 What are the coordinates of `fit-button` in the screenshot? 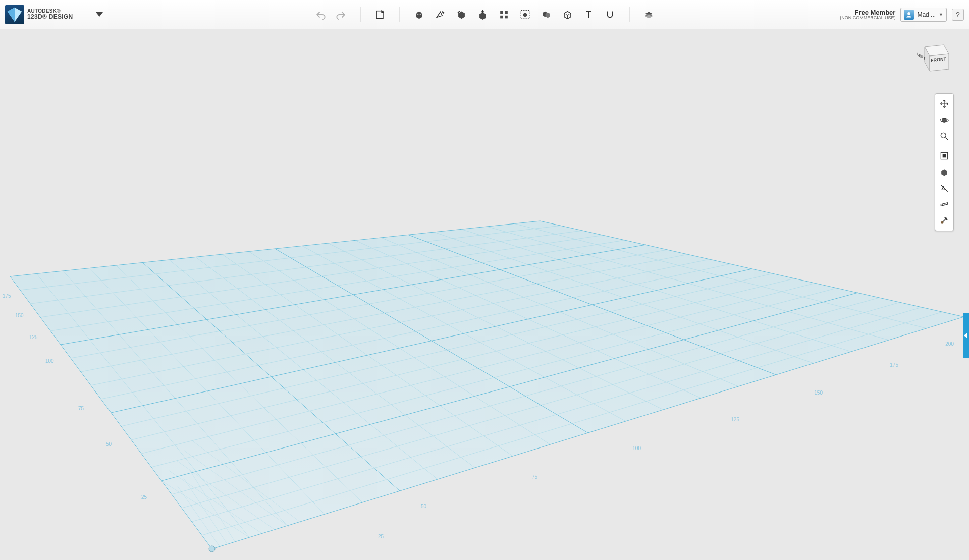 It's located at (944, 156).